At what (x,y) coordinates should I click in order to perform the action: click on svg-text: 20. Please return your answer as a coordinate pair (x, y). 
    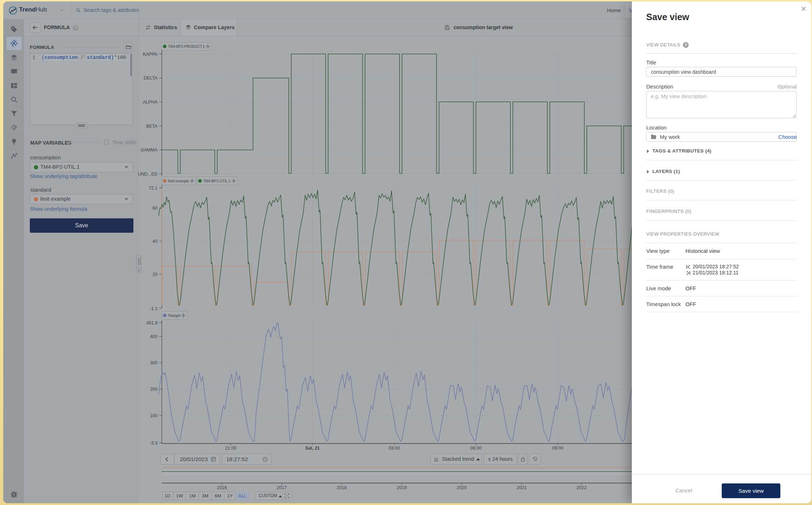
    Looking at the image, I should click on (155, 274).